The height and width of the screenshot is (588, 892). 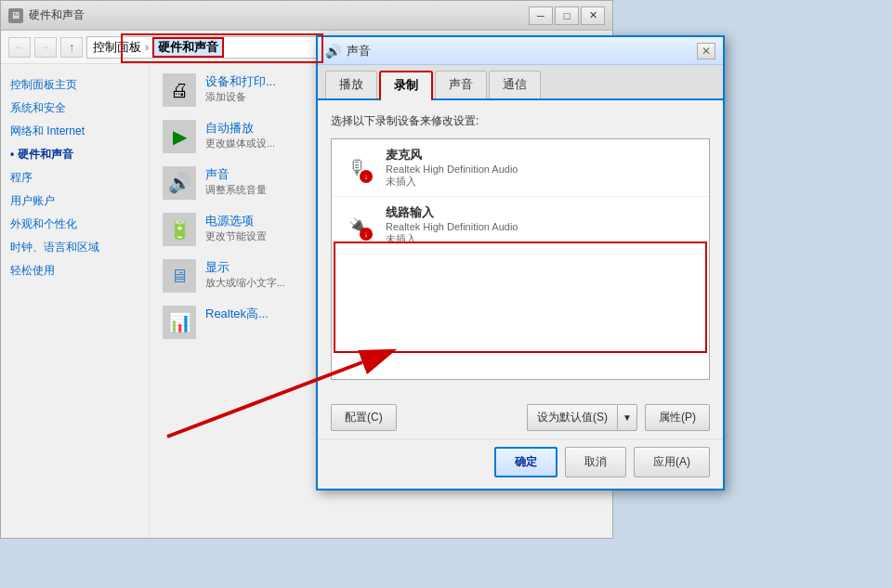 I want to click on autoplay-icon: ▶, so click(x=179, y=137).